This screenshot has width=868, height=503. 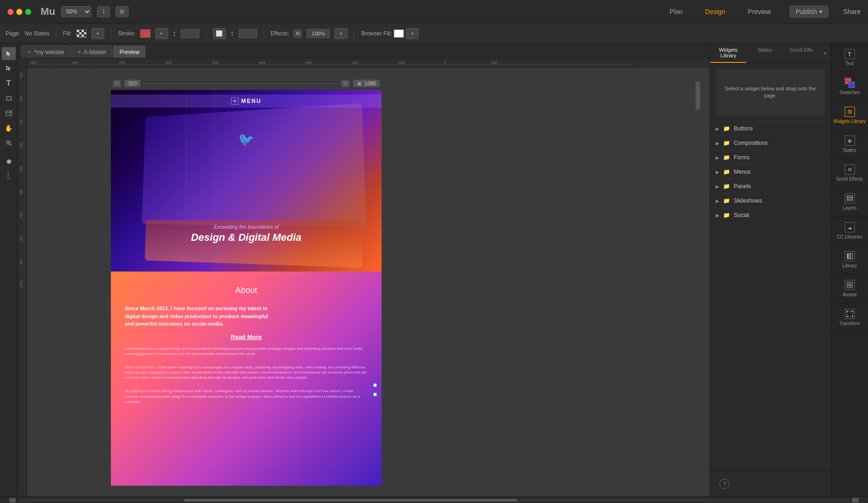 What do you see at coordinates (852, 12) in the screenshot?
I see `share-button: Share` at bounding box center [852, 12].